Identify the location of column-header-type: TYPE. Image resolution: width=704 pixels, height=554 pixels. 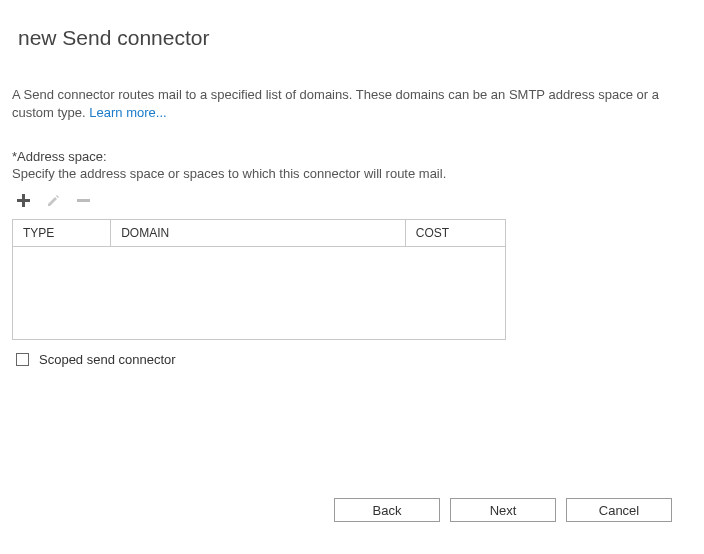
(62, 234).